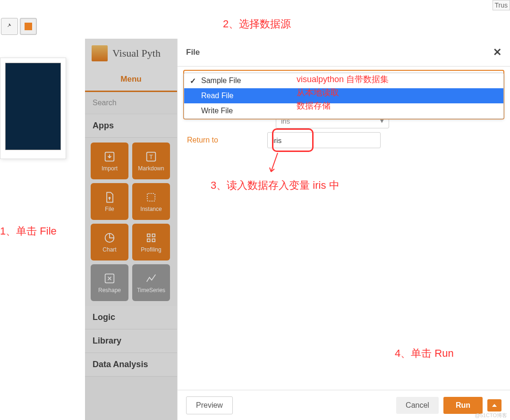 This screenshot has width=510, height=420. What do you see at coordinates (193, 52) in the screenshot?
I see `dialog-title: File` at bounding box center [193, 52].